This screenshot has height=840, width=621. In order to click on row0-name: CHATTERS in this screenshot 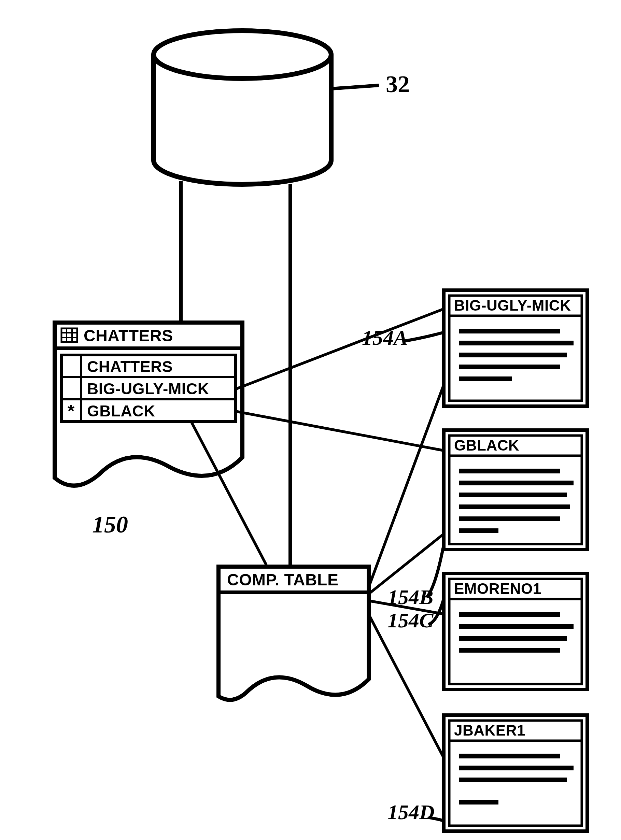, I will do `click(130, 367)`.